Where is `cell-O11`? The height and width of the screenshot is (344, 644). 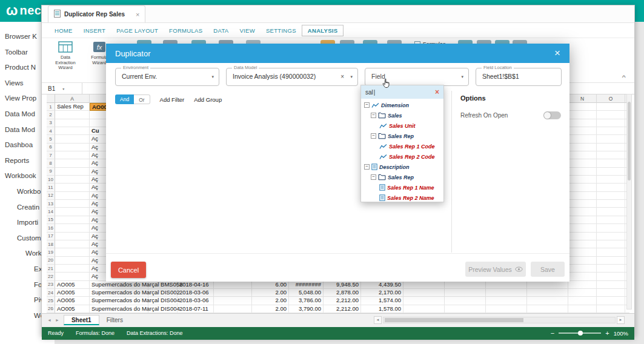
cell-O11 is located at coordinates (611, 188).